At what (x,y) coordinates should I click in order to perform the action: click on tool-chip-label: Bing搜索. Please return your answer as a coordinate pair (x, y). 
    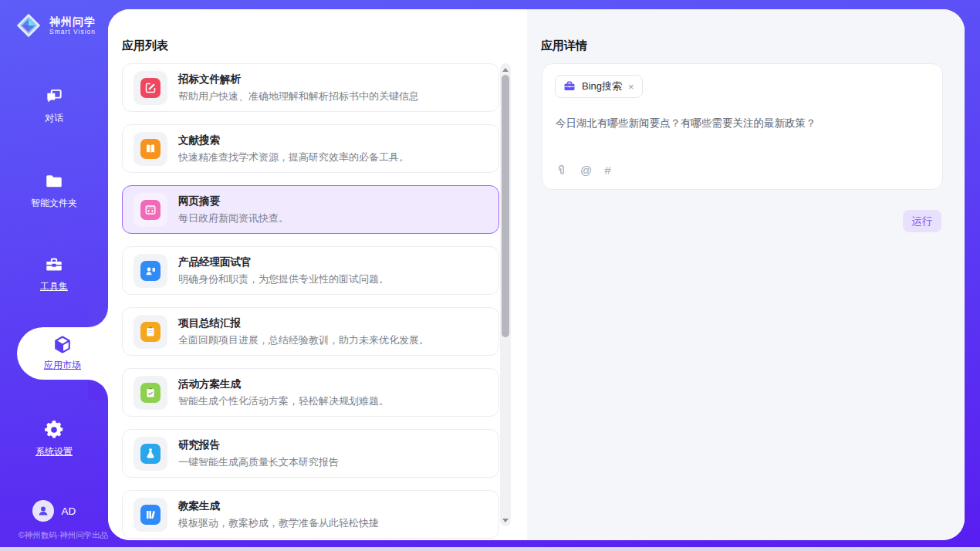
    Looking at the image, I should click on (602, 86).